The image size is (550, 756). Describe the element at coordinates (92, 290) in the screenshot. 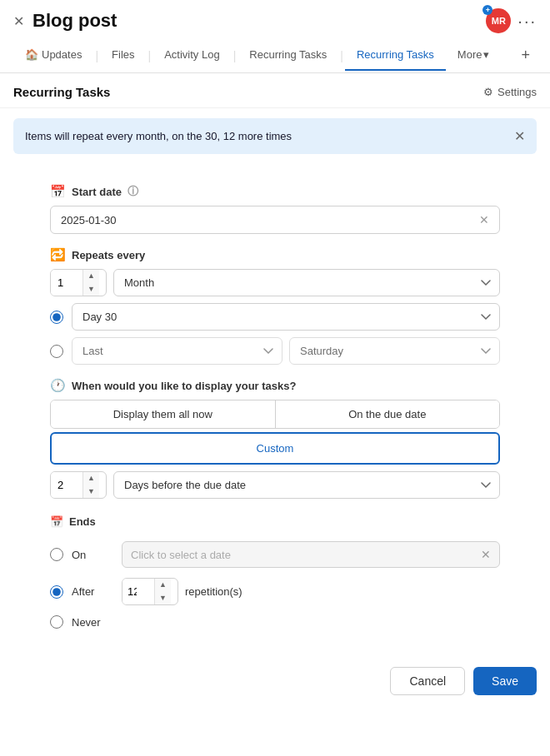

I see `decrement-button: ▼` at that location.